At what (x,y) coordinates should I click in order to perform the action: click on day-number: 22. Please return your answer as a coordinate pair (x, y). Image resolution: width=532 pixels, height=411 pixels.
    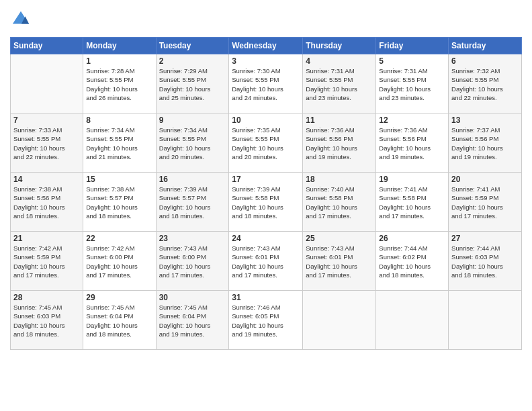
    Looking at the image, I should click on (120, 238).